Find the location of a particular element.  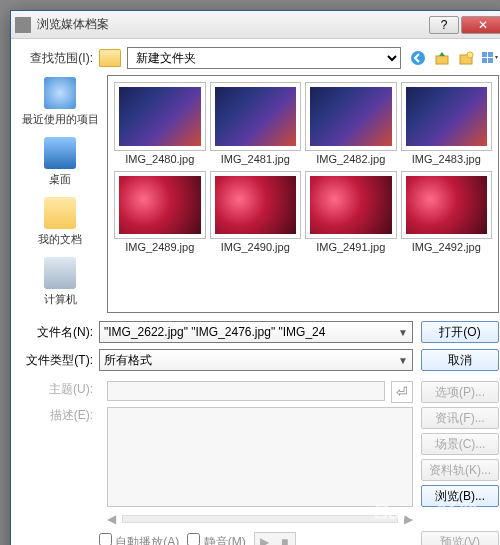

thumbnail-caption: IMG_2482.jpg is located at coordinates (350, 159).